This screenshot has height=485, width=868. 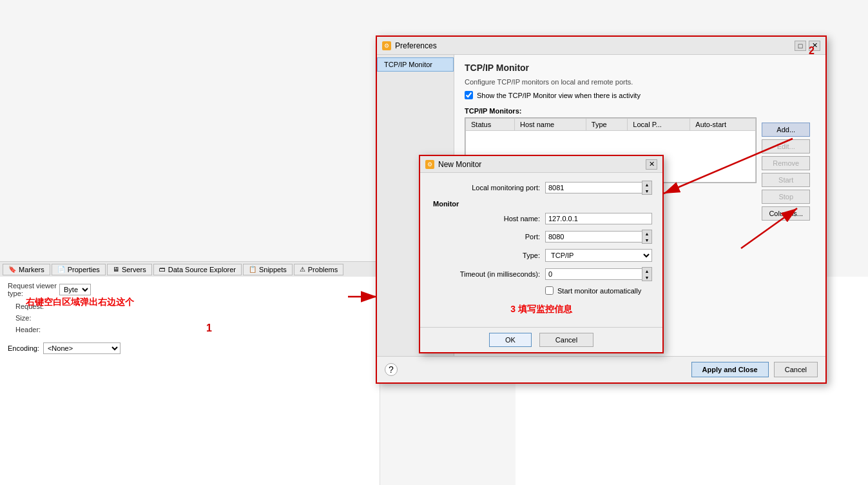 What do you see at coordinates (253, 270) in the screenshot?
I see `snippets-icon: 📋` at bounding box center [253, 270].